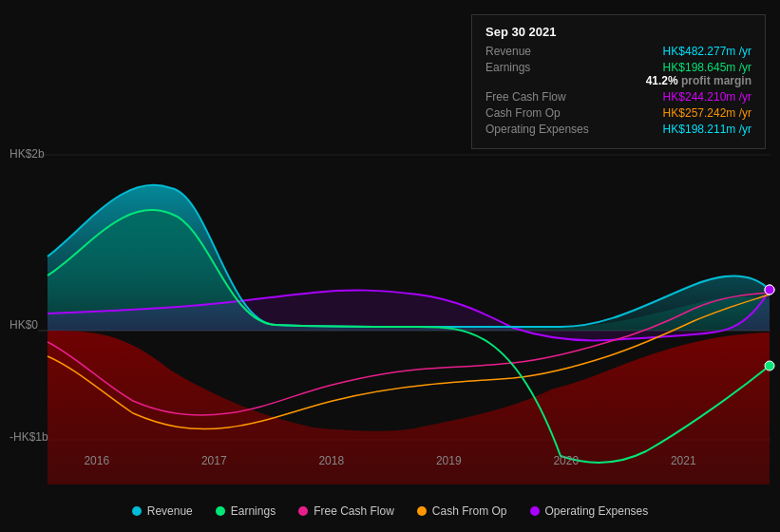 This screenshot has height=532, width=780. What do you see at coordinates (618, 129) in the screenshot?
I see `tooltip-row-opex: Operating Expenses HK$198.211m /yr` at bounding box center [618, 129].